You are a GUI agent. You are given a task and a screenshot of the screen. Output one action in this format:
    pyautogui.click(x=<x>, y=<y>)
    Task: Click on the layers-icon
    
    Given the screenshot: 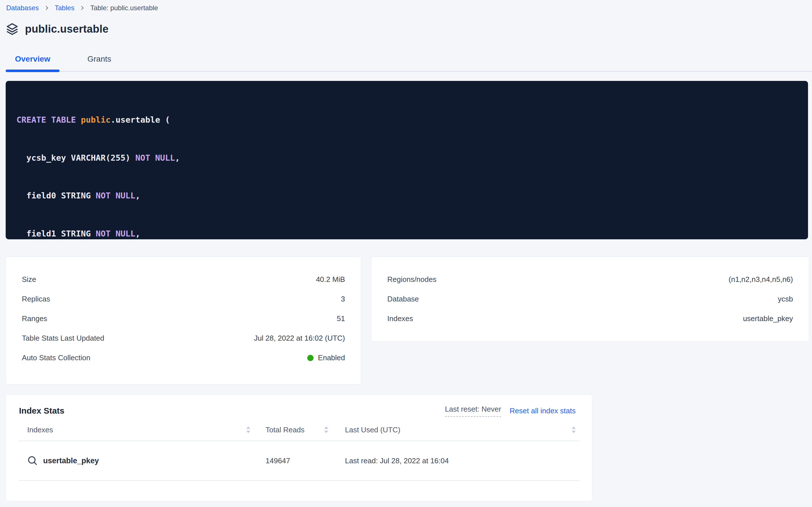 What is the action you would take?
    pyautogui.click(x=12, y=29)
    